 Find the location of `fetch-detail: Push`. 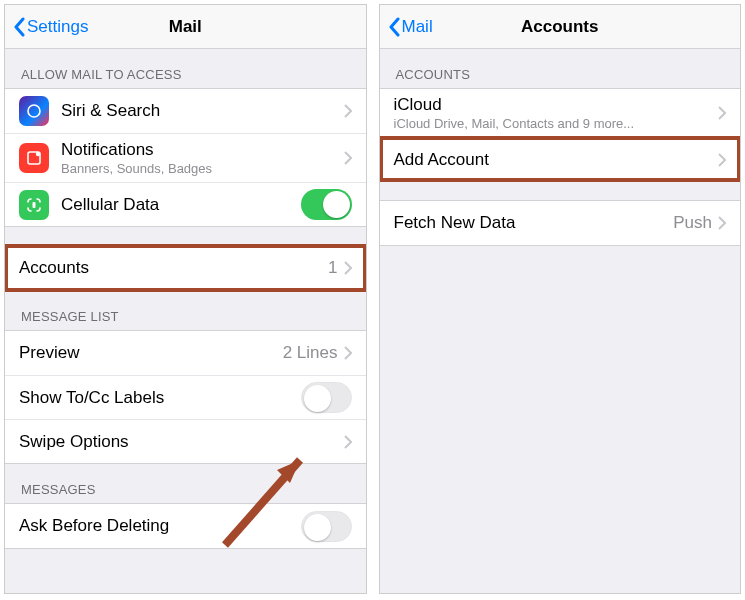

fetch-detail: Push is located at coordinates (692, 223).